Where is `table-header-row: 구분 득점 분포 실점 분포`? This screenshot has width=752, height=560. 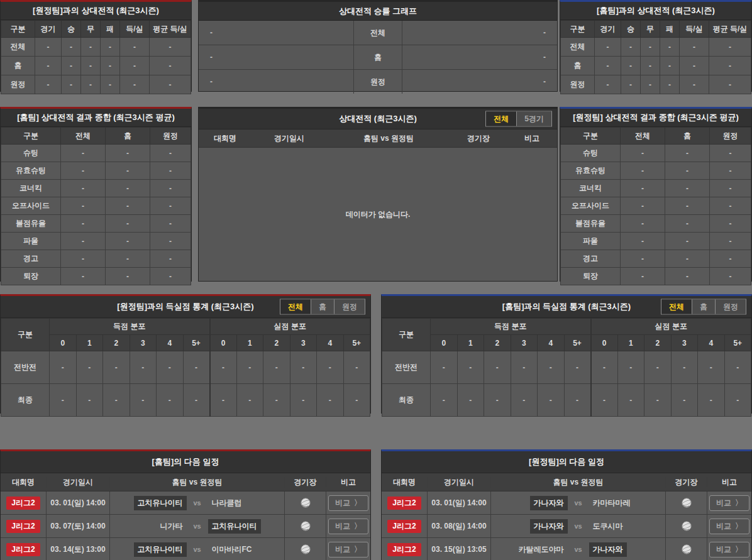 table-header-row: 구분 득점 분포 실점 분포 is located at coordinates (186, 327).